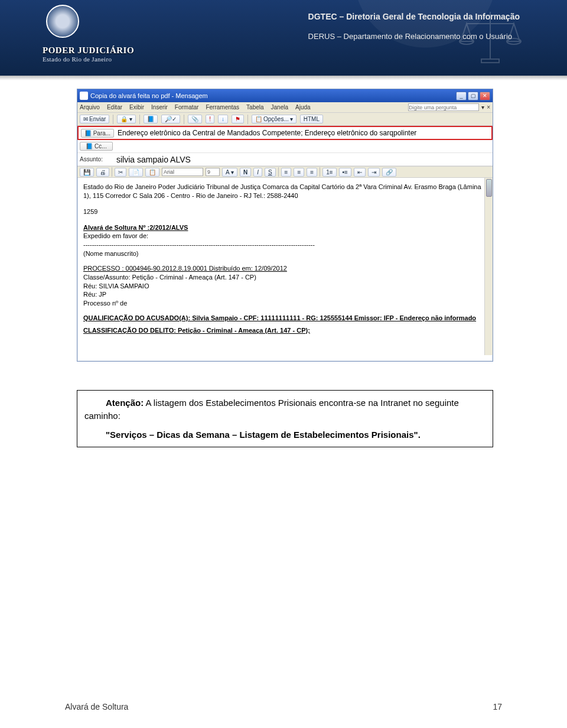  I want to click on org-title: PODER JUDICIÁRIO Estado do Rio de Janeir…, so click(89, 54).